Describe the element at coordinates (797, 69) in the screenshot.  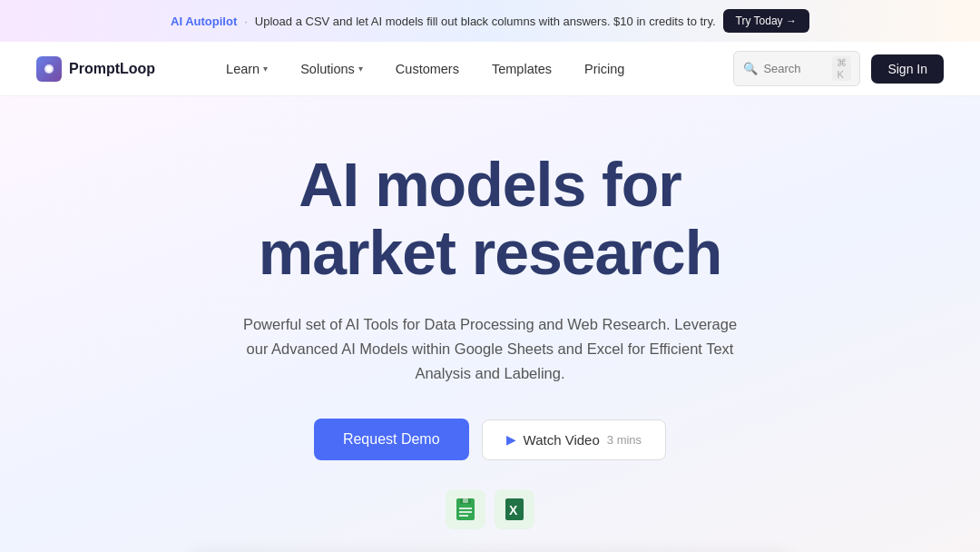
I see `search-box: 🔍 ⌘ K` at that location.